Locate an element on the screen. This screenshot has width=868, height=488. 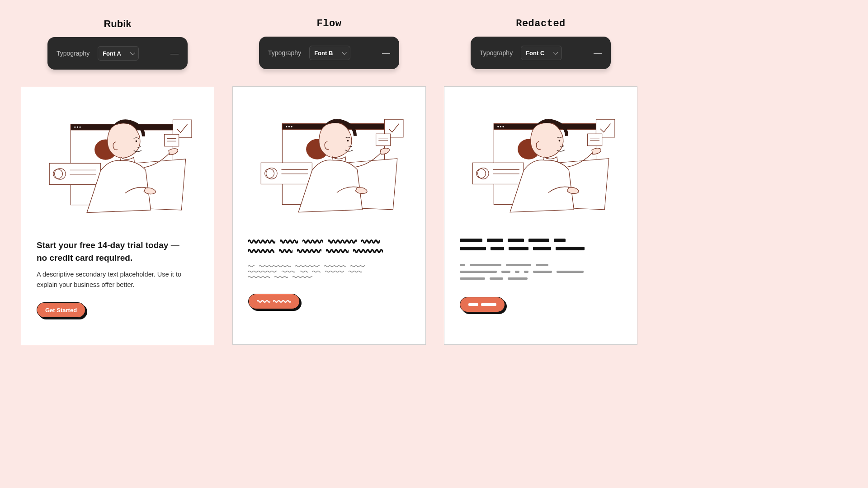
cta-wrap: Get Started is located at coordinates (61, 310).